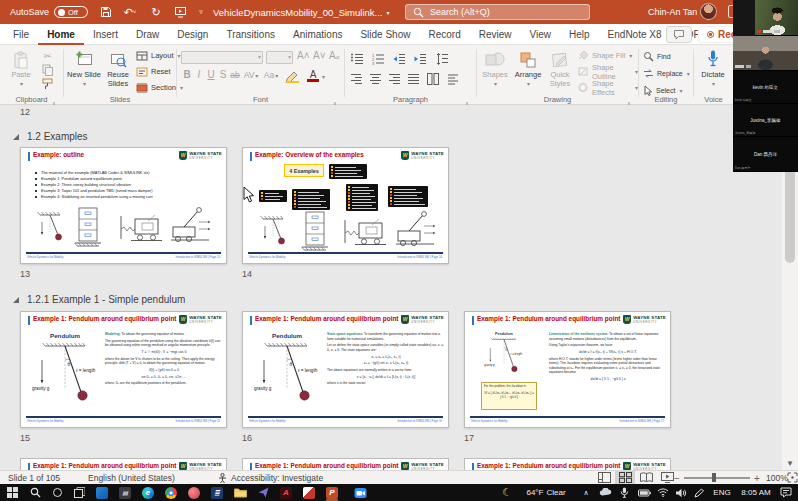 The width and height of the screenshot is (798, 501). What do you see at coordinates (766, 88) in the screenshot?
I see `participant-tile-3: kevin 柏廷文 kevin 柏廷文` at bounding box center [766, 88].